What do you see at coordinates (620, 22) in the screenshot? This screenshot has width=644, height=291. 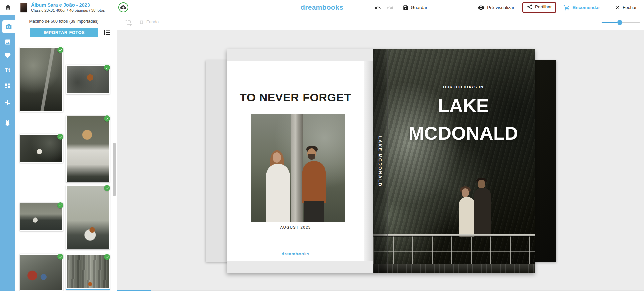 I see `zoom-slider` at bounding box center [620, 22].